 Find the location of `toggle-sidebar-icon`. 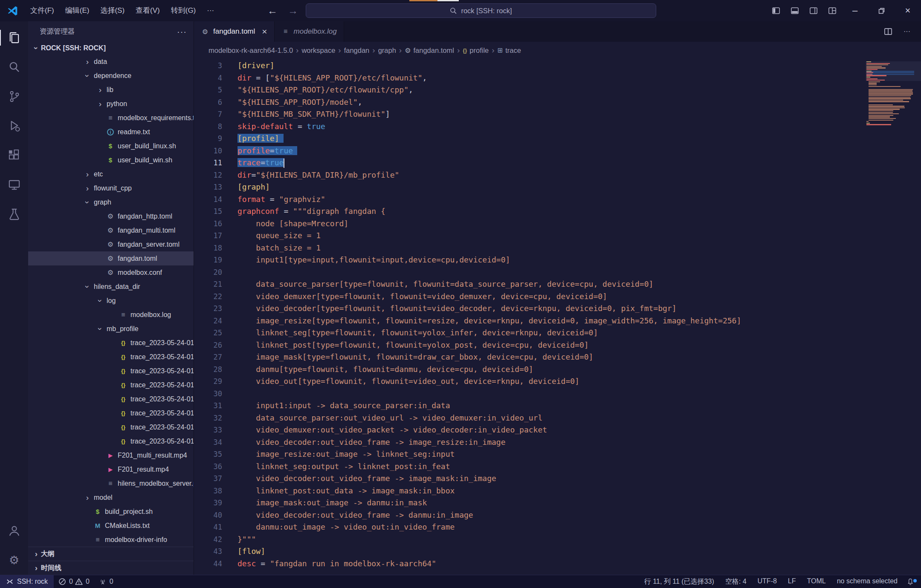

toggle-sidebar-icon is located at coordinates (776, 11).